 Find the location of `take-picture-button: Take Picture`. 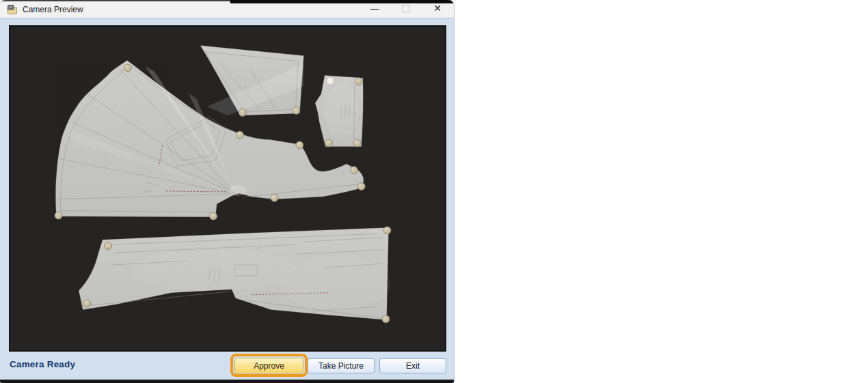

take-picture-button: Take Picture is located at coordinates (341, 366).